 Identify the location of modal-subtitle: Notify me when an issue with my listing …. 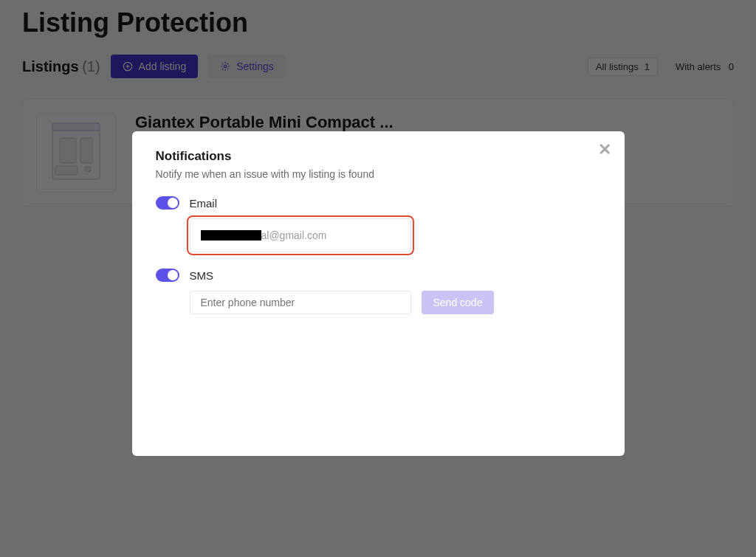
(378, 174).